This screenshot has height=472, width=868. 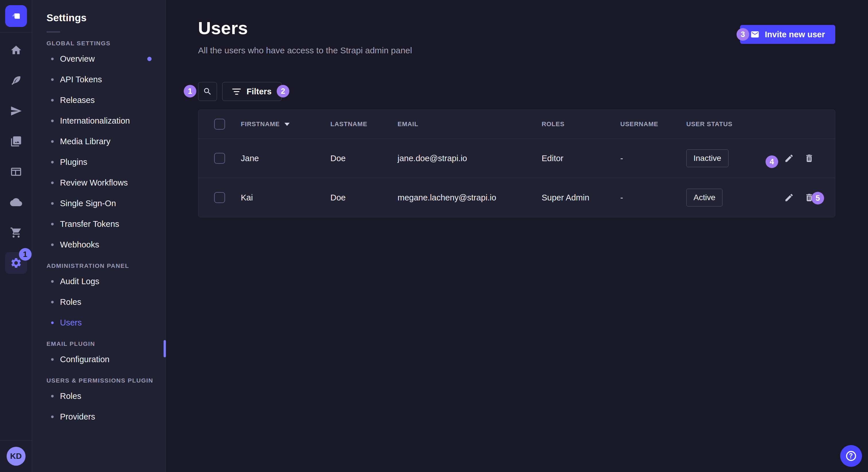 What do you see at coordinates (25, 255) in the screenshot?
I see `settings-notification-badge: 1` at bounding box center [25, 255].